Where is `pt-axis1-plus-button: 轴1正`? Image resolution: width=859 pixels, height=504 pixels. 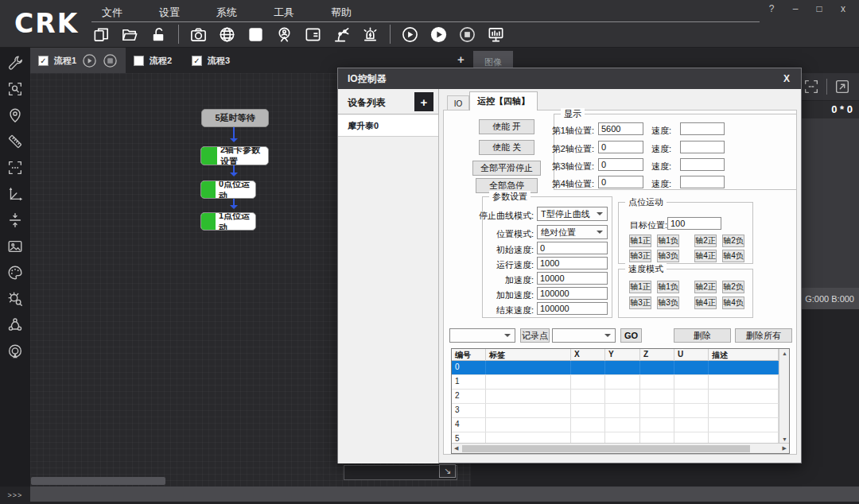 pt-axis1-plus-button: 轴1正 is located at coordinates (640, 241).